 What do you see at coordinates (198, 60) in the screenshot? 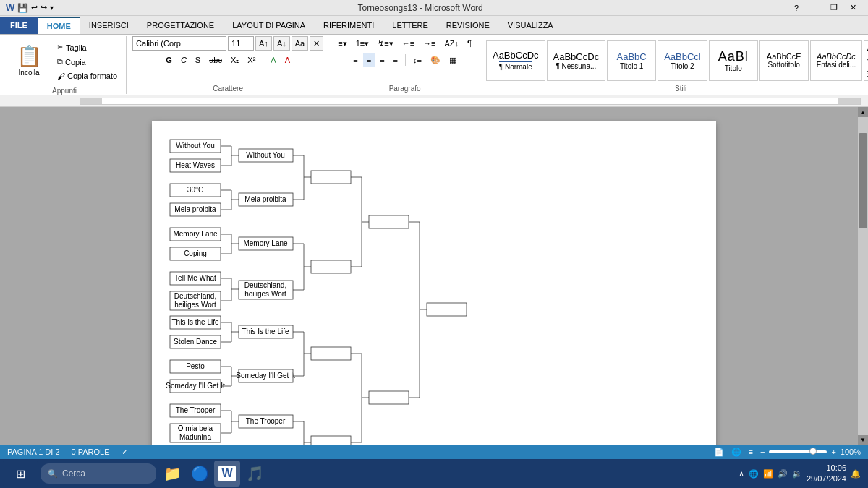
I see `underline-btn: S` at bounding box center [198, 60].